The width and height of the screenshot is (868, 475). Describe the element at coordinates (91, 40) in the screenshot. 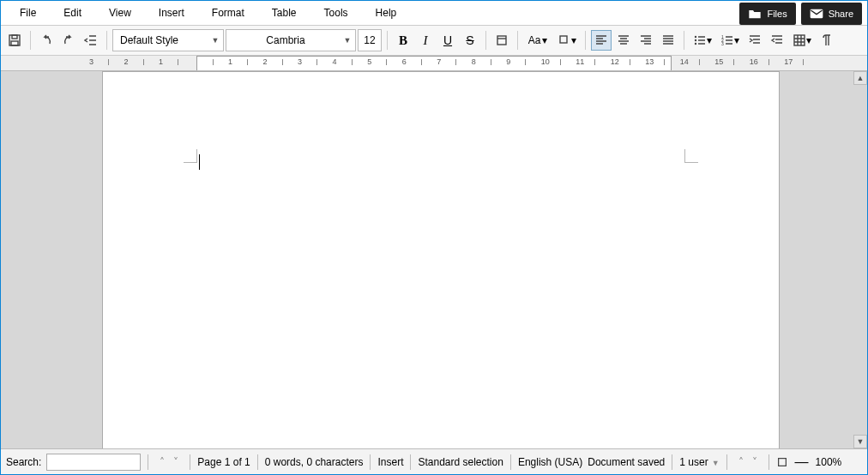

I see `outdent-icon` at that location.